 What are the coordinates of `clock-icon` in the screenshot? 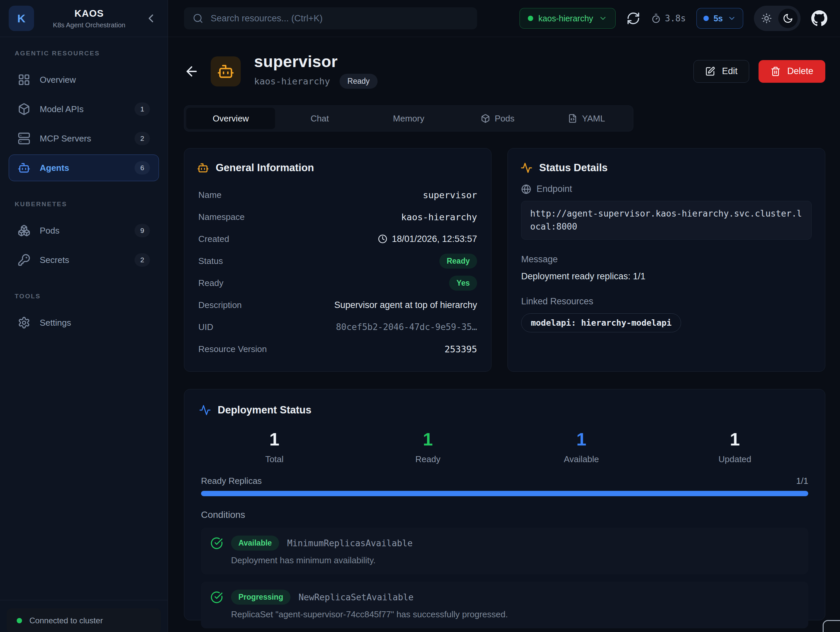 It's located at (383, 239).